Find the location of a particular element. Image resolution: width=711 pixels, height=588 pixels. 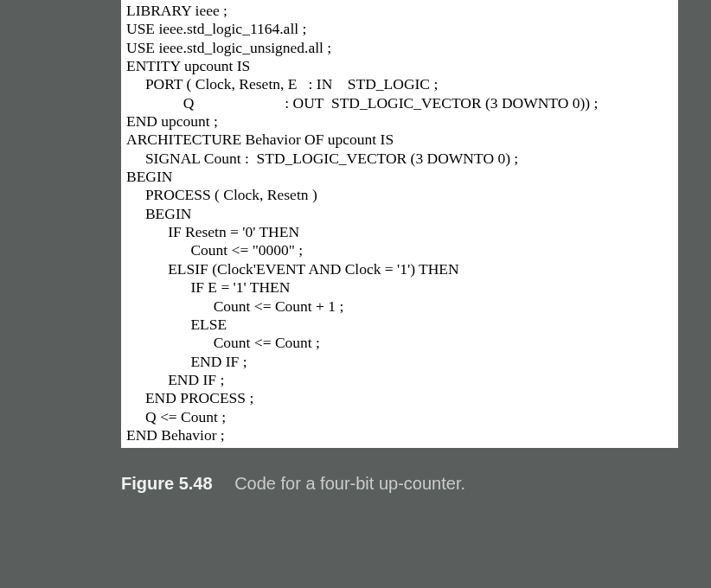

code-line: ARCHITECTURE Behavior OF upcount IS is located at coordinates (400, 140).